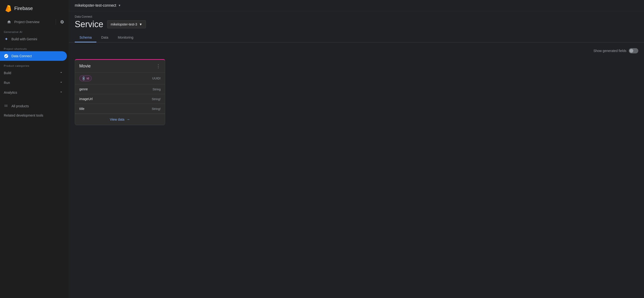  Describe the element at coordinates (34, 65) in the screenshot. I see `section-product-categories: Product categories` at that location.